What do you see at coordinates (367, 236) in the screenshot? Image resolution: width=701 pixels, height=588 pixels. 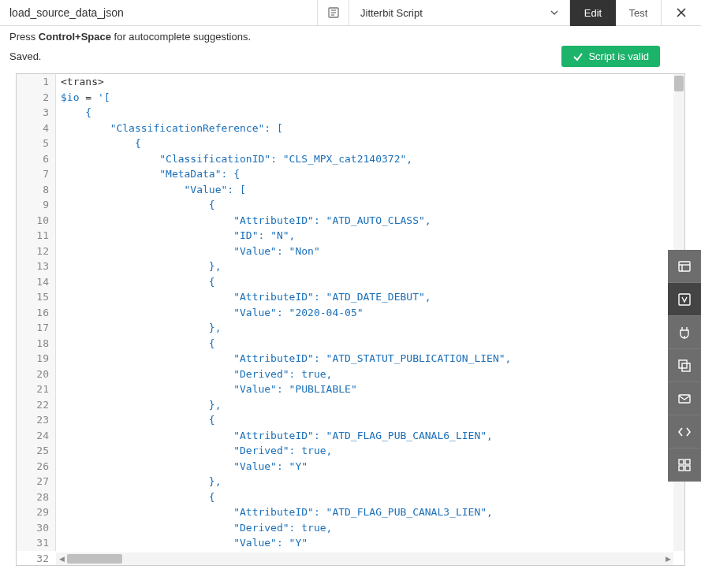 I see `code-line: "ID": "N",` at bounding box center [367, 236].